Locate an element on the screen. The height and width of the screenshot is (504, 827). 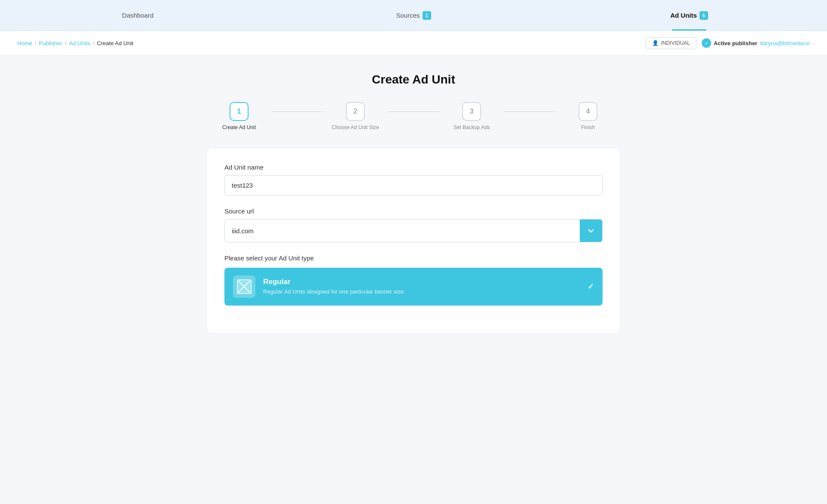
sep-3: / is located at coordinates (93, 43).